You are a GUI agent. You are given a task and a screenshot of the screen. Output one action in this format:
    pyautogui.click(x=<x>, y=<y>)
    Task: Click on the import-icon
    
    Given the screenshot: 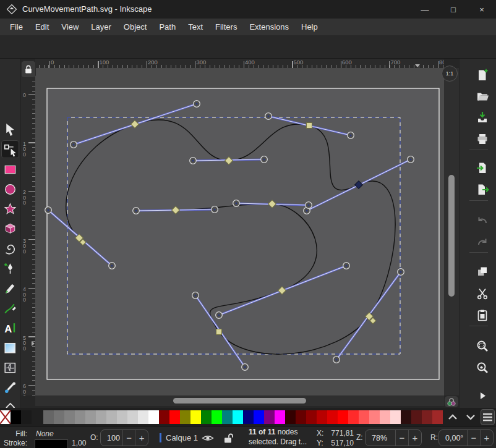 What is the action you would take?
    pyautogui.click(x=482, y=168)
    